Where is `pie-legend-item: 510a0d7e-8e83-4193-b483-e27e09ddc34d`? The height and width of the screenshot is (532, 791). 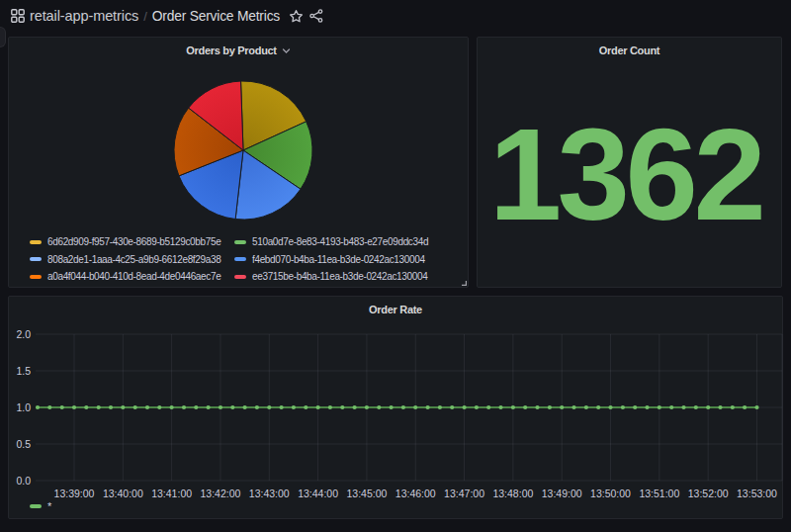 pie-legend-item: 510a0d7e-8e83-4193-b483-e27e09ddc34d is located at coordinates (344, 241).